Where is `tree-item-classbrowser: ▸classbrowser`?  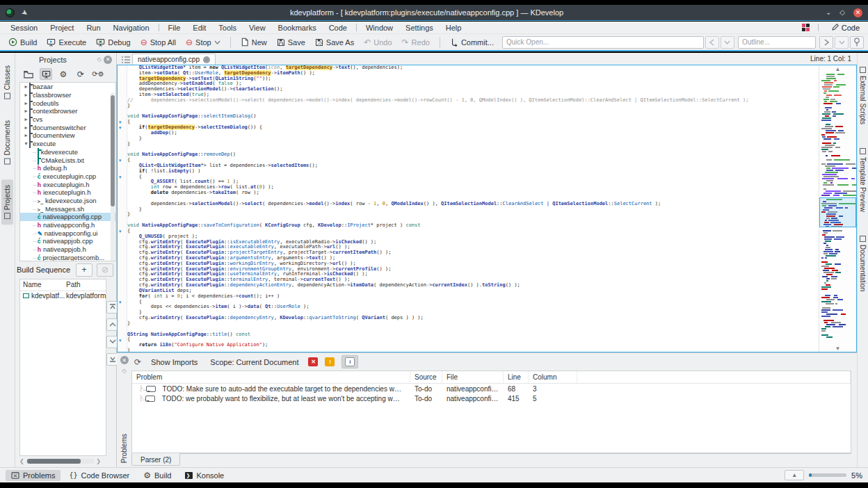 tree-item-classbrowser: ▸classbrowser is located at coordinates (68, 95).